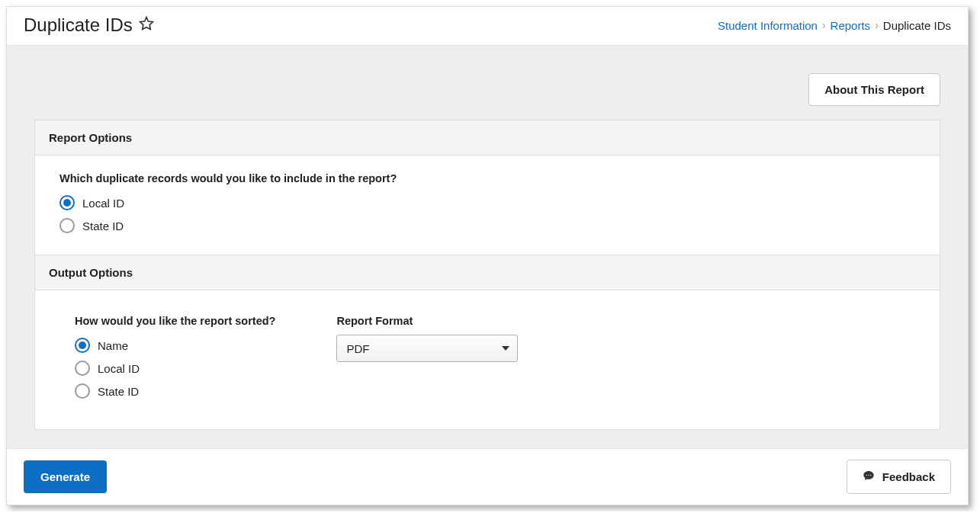 The height and width of the screenshot is (513, 980). What do you see at coordinates (767, 26) in the screenshot?
I see `breadcrumb-link-student-information: Student Information` at bounding box center [767, 26].